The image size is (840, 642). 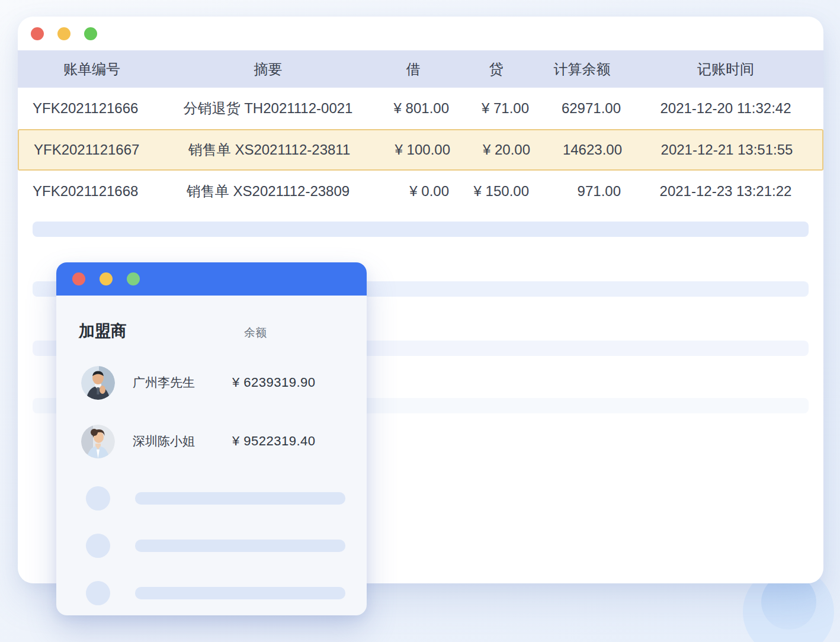 I want to click on franchisee-row: 深圳陈小姐 ¥ 9522319.40, so click(x=211, y=441).